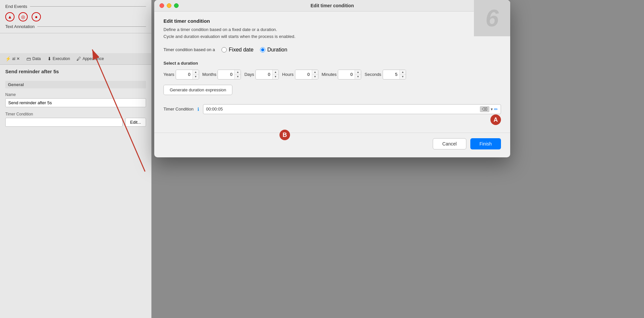 This screenshot has width=644, height=318. Describe the element at coordinates (315, 77) in the screenshot. I see `hours-down: ▼` at that location.